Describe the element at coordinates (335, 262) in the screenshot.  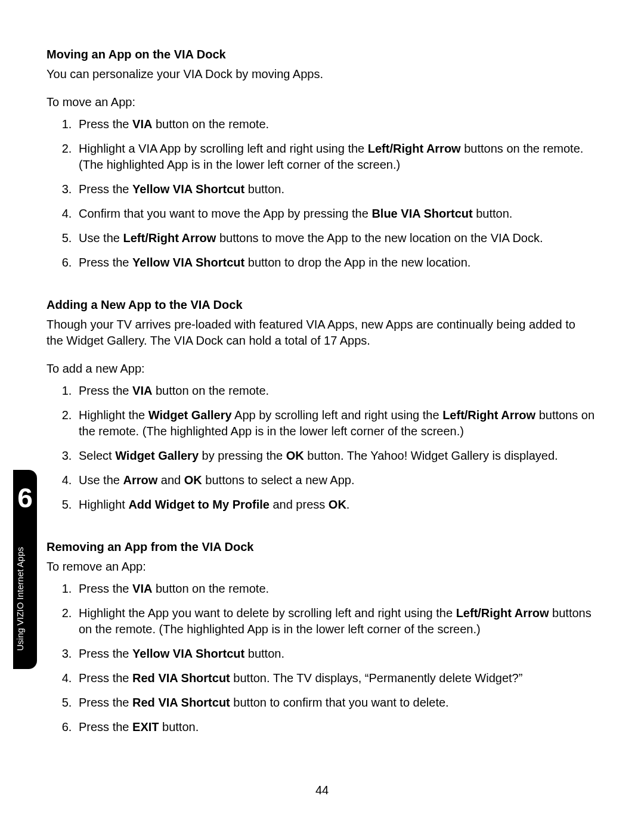
I see `step-item: Press the Yellow VIA Shortcut button to …` at that location.